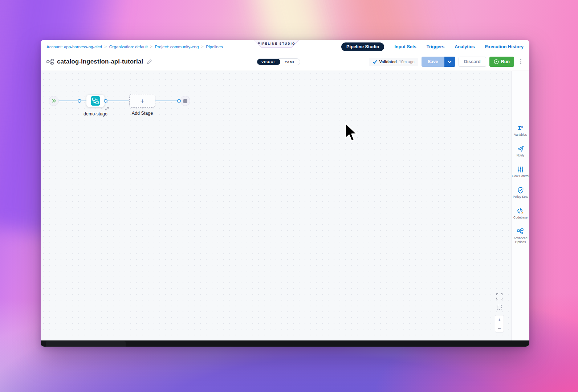 The width and height of the screenshot is (578, 392). I want to click on chevron-down-icon, so click(449, 62).